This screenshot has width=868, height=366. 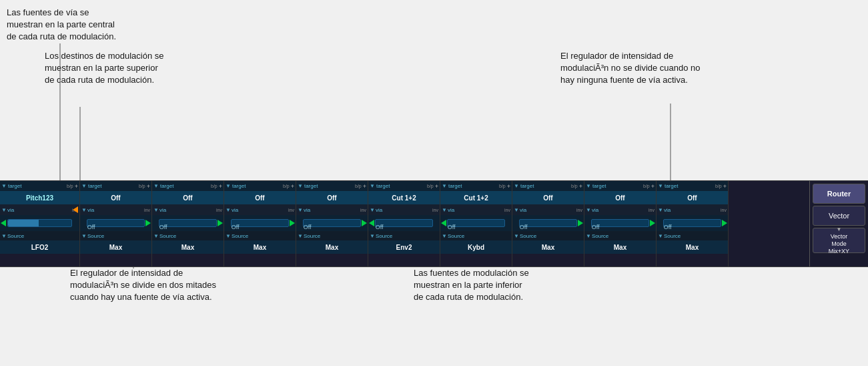 What do you see at coordinates (188, 198) in the screenshot?
I see `slot3-target: Off` at bounding box center [188, 198].